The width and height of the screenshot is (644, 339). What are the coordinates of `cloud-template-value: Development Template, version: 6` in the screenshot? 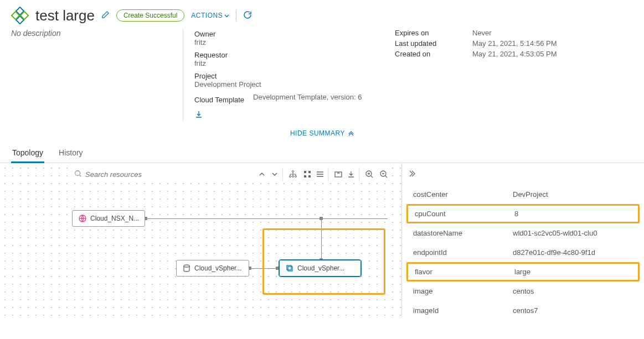 It's located at (307, 97).